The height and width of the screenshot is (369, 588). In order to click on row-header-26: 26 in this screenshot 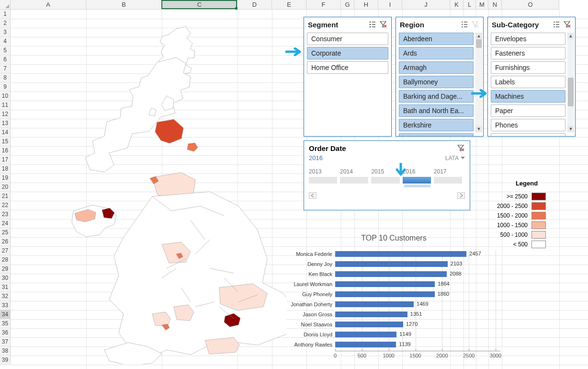, I will do `click(5, 242)`.